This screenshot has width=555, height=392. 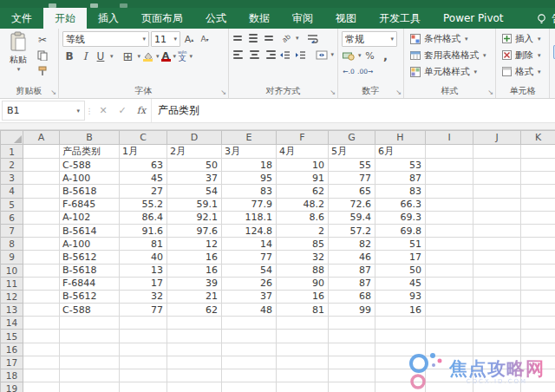 What do you see at coordinates (449, 323) in the screenshot?
I see `cell-I14` at bounding box center [449, 323].